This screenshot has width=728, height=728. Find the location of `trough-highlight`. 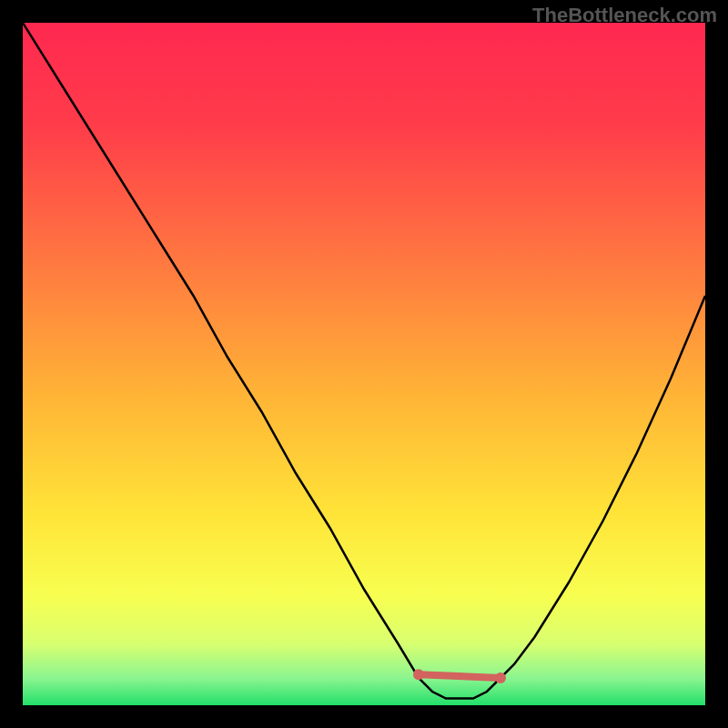

trough-highlight is located at coordinates (460, 676).